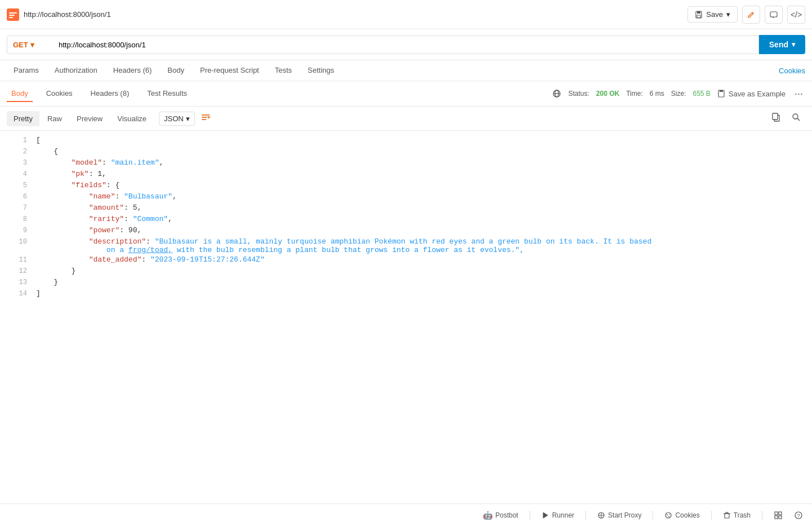 The image size is (812, 526). Describe the element at coordinates (150, 250) in the screenshot. I see `frog-toad-link: frog/toad,` at that location.